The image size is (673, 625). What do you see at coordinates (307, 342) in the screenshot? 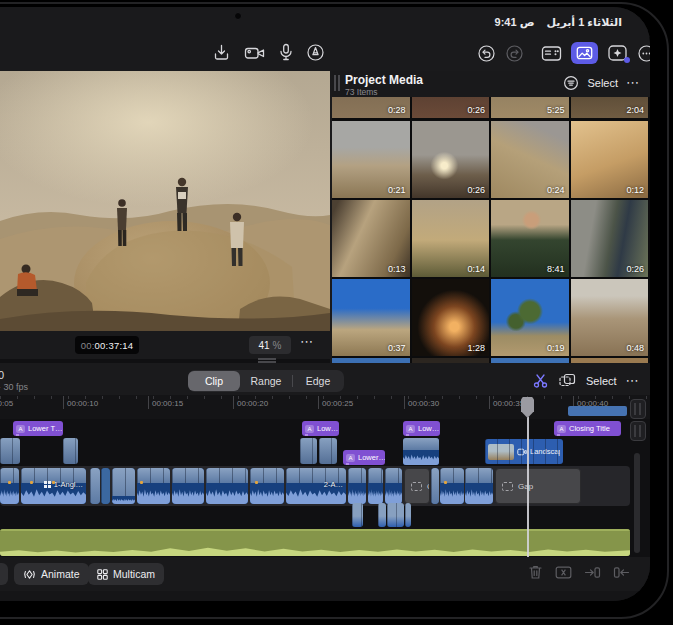
I see `viewer-more-icon: ⋯` at bounding box center [307, 342].